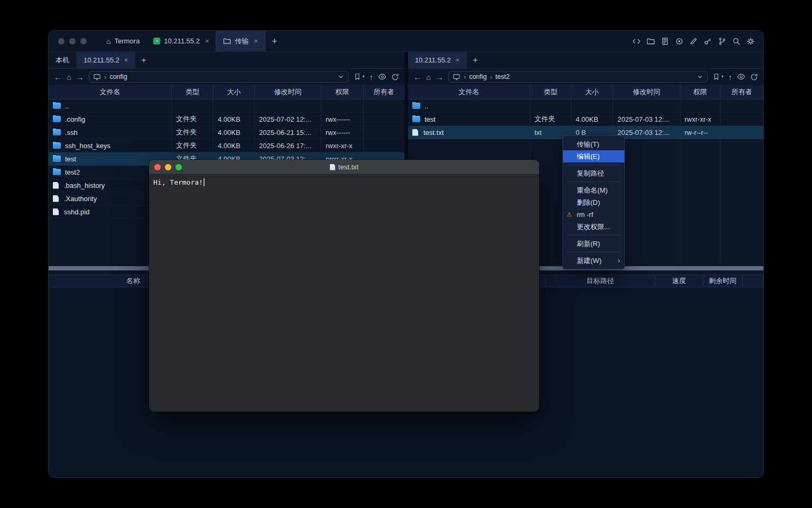 The image size is (812, 508). What do you see at coordinates (753, 281) in the screenshot?
I see `transfer-column-end-spacer` at bounding box center [753, 281].